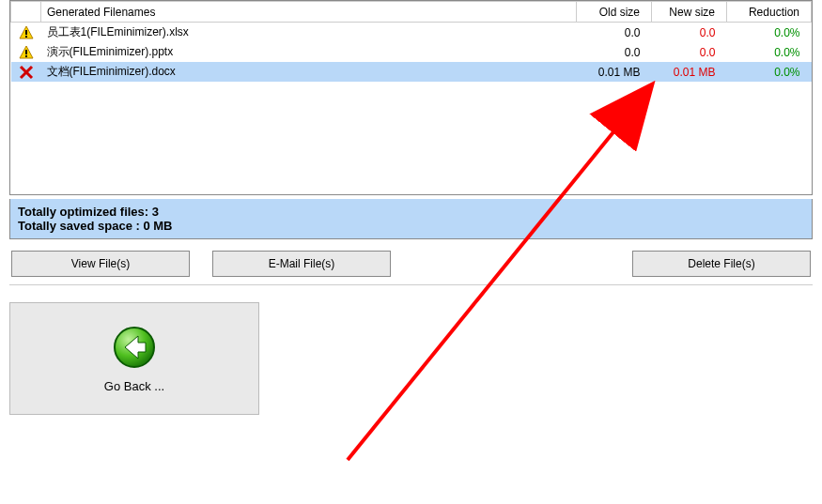 This screenshot has height=504, width=822. I want to click on summary-optimized-count: Totally optimized files: 3, so click(411, 212).